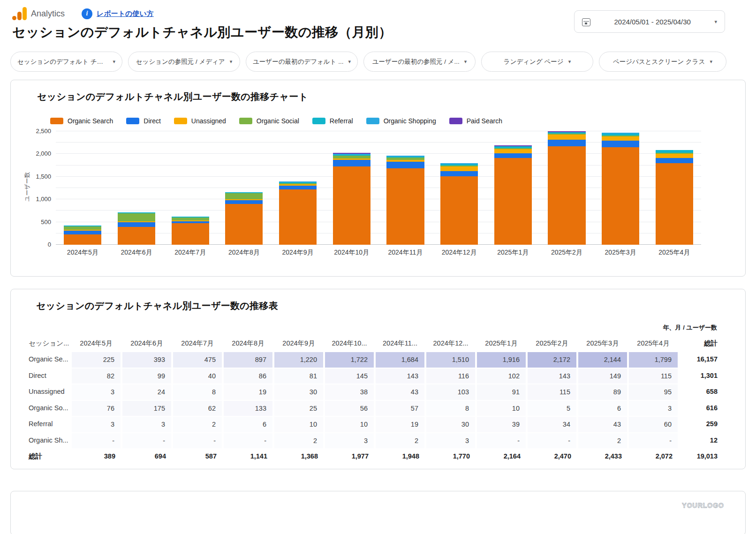  I want to click on bar-group-2024年10月, so click(352, 188).